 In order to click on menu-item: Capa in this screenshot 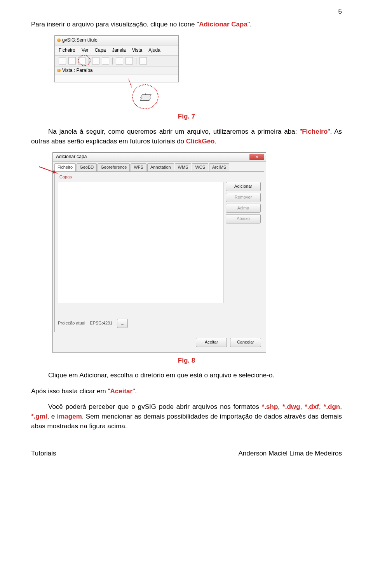, I will do `click(100, 51)`.